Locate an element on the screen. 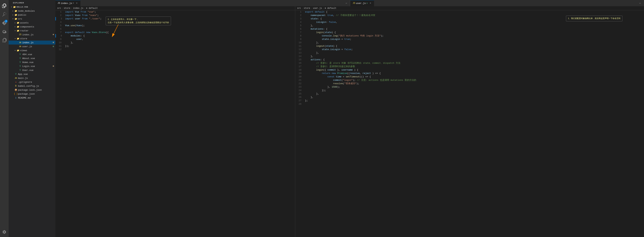 The image size is (644, 237). sidebar-item-404: V 404.vue is located at coordinates (32, 54).